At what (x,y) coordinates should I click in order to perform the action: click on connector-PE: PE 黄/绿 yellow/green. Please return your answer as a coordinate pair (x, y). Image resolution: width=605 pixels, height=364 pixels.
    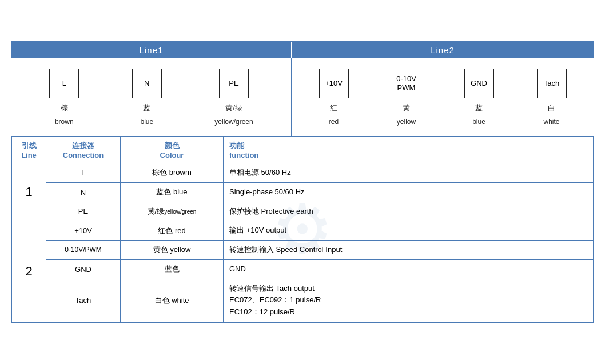
    Looking at the image, I should click on (233, 97).